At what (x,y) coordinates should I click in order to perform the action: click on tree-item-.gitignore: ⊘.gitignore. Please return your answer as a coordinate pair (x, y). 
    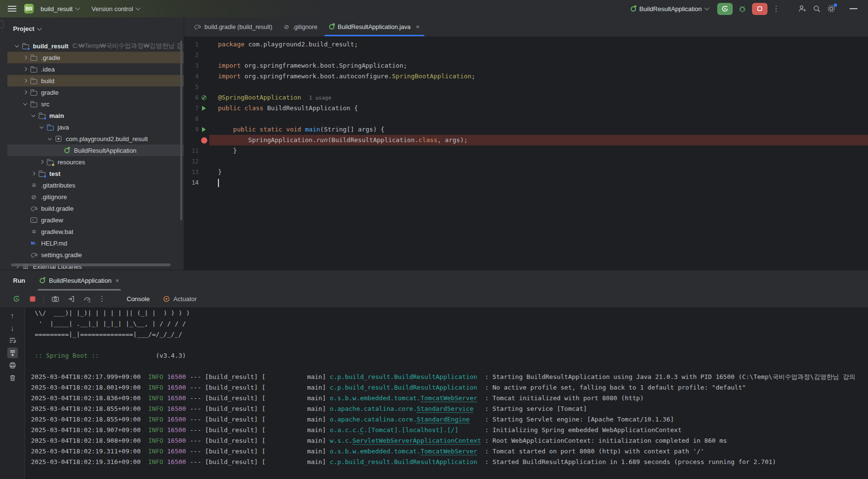
    Looking at the image, I should click on (96, 197).